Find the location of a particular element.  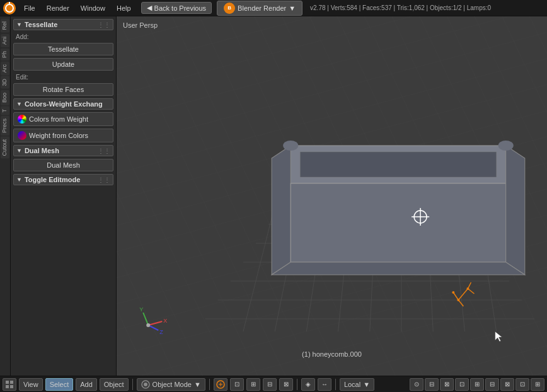

render-engine-label: Blender Render is located at coordinates (262, 8).